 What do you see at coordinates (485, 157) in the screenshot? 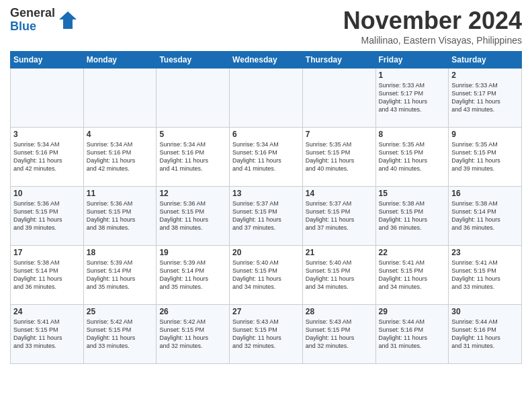
I see `calendar-cell: 9Sunrise: 5:35 AM Sunset: 5:15 PM Daylig…` at bounding box center [485, 157].